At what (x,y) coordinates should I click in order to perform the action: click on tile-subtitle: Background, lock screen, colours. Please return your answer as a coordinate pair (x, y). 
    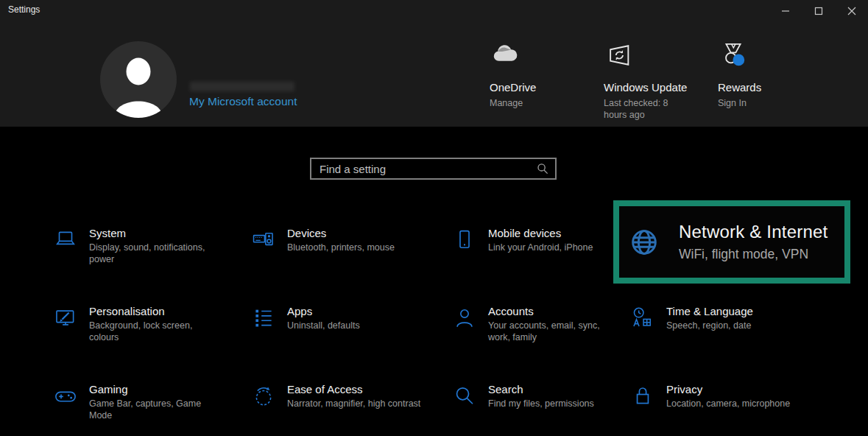
    Looking at the image, I should click on (156, 331).